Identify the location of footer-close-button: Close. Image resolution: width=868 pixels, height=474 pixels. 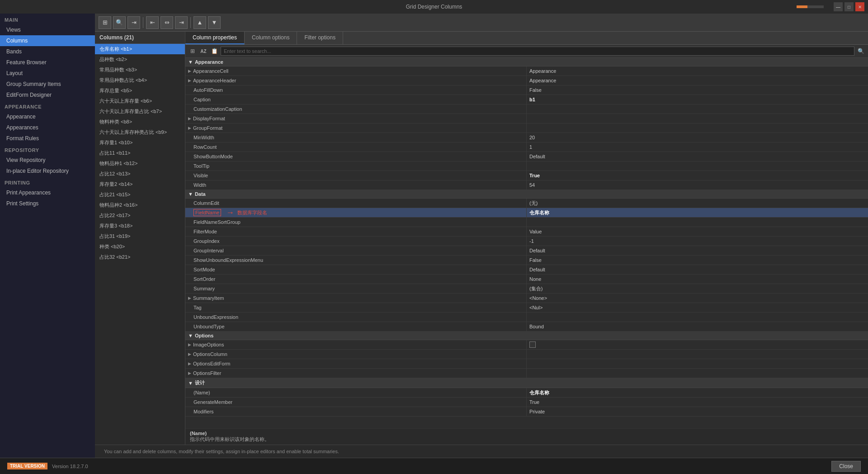
(846, 466).